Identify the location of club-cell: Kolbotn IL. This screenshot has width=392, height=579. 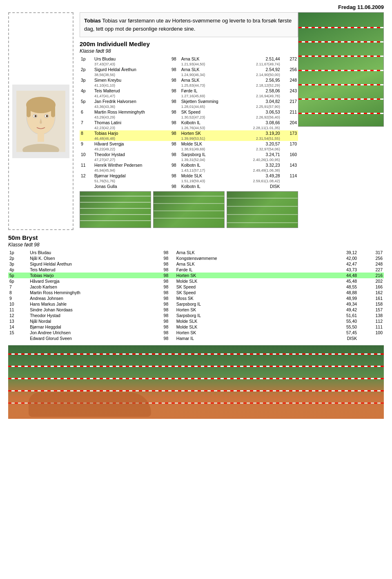
(212, 165).